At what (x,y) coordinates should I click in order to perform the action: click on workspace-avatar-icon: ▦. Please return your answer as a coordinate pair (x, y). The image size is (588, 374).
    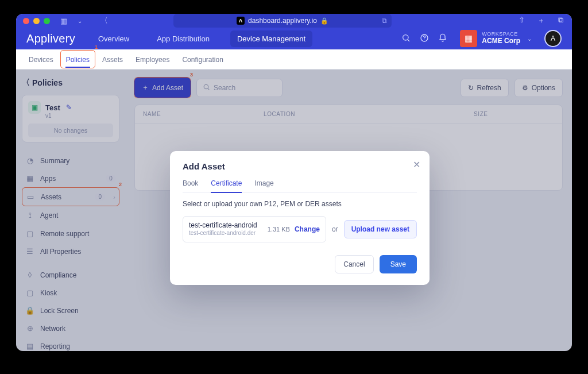
    Looking at the image, I should click on (469, 38).